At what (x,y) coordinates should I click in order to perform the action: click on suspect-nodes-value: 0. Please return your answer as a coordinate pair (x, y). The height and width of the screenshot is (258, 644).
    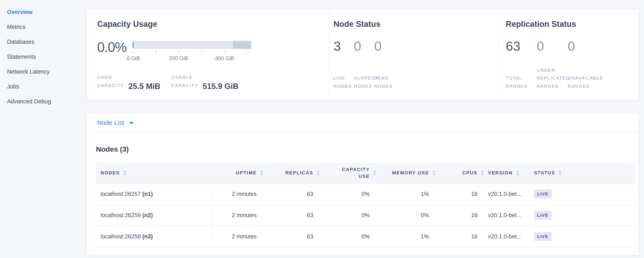
    Looking at the image, I should click on (364, 46).